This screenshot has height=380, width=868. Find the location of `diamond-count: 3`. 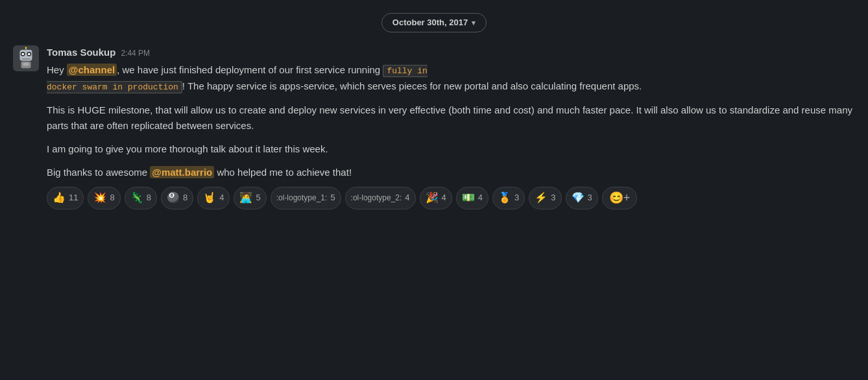

diamond-count: 3 is located at coordinates (590, 198).